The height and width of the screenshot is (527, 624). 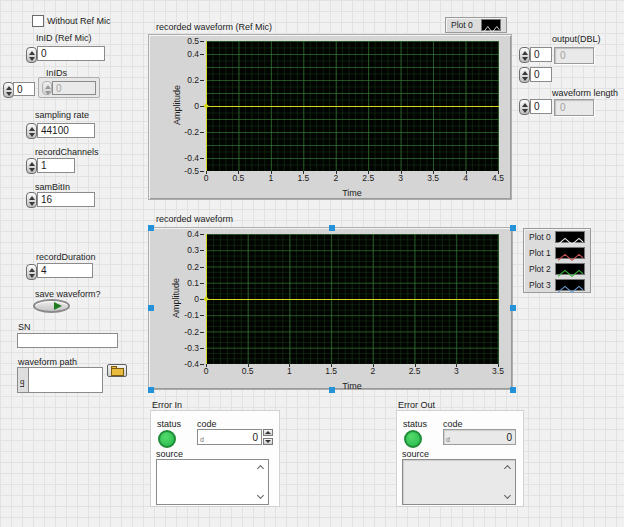 I want to click on inids-element-field: 0, so click(x=74, y=88).